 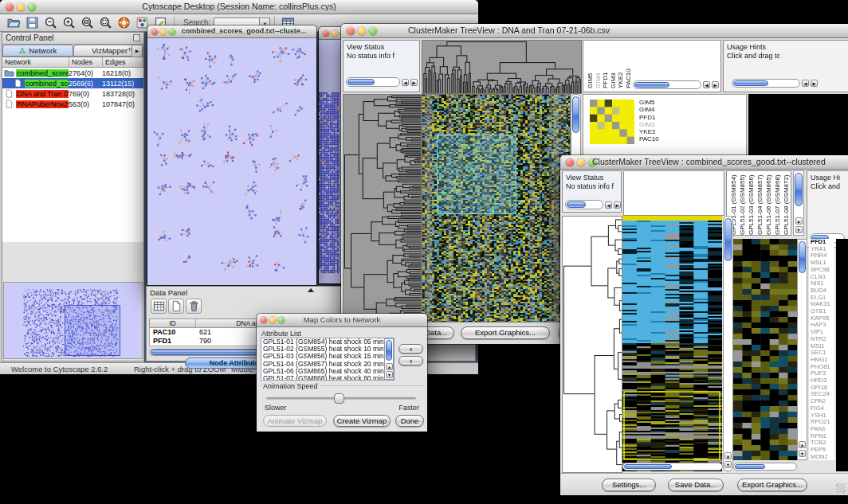 I want to click on array-label: GPL51-02 (GSM855), so click(x=743, y=204).